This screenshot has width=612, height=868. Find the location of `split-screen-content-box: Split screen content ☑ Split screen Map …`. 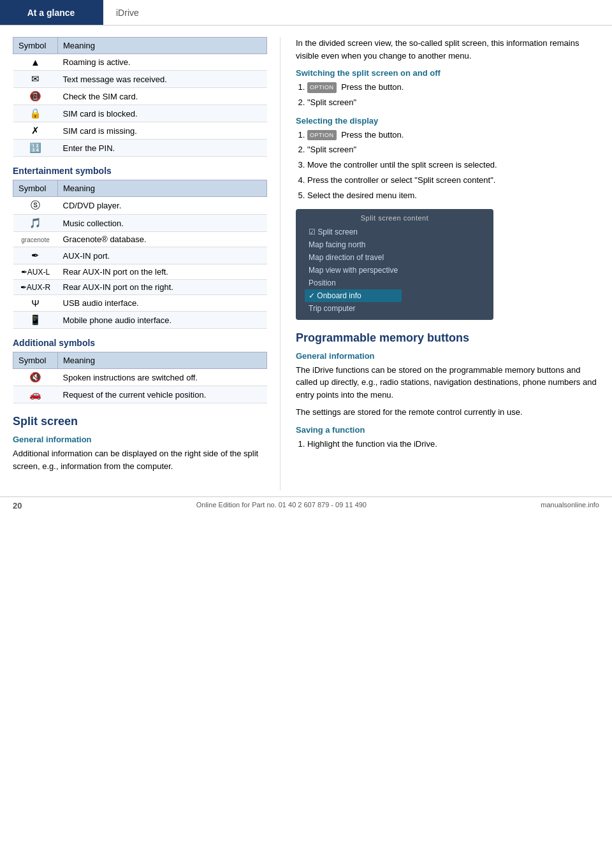

split-screen-content-box: Split screen content ☑ Split screen Map … is located at coordinates (395, 264).